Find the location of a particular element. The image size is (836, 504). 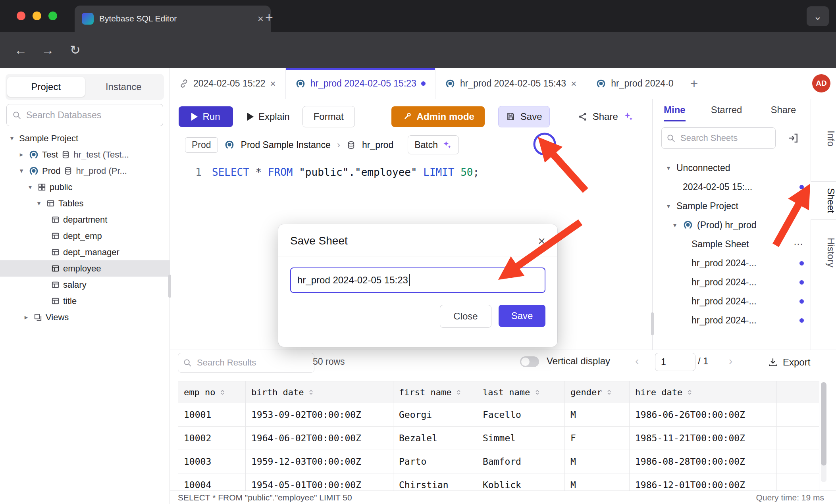

table-row: 10002 1964-06-02T00:00:00Z Bezalel Simme… is located at coordinates (499, 438).